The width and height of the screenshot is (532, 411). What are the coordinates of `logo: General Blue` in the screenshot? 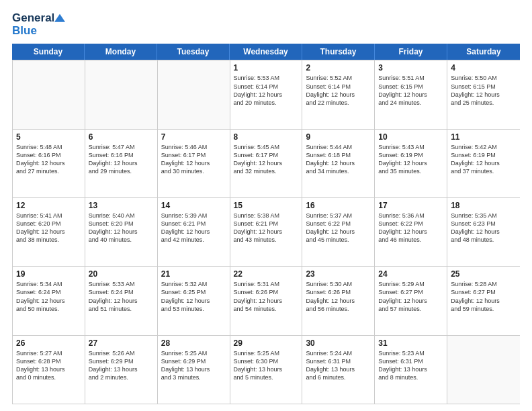 It's located at (39, 24).